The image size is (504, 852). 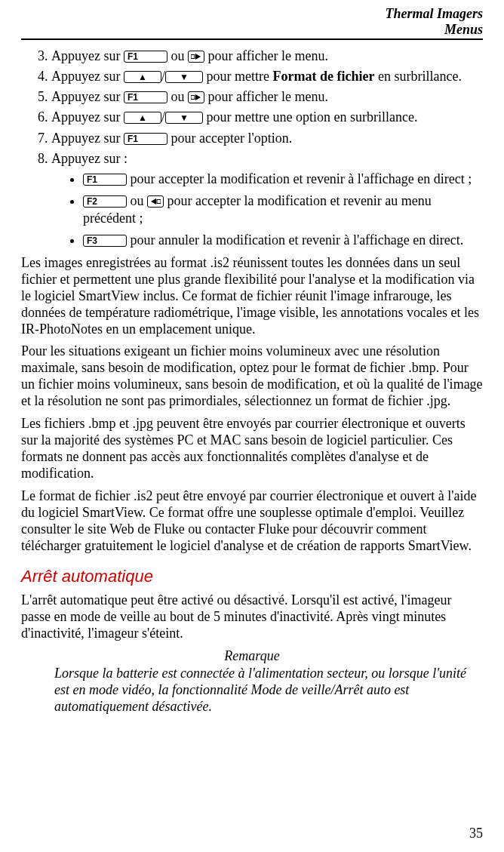 What do you see at coordinates (266, 691) in the screenshot?
I see `note-body: Lorsque la batterie est connectée à l'al…` at bounding box center [266, 691].